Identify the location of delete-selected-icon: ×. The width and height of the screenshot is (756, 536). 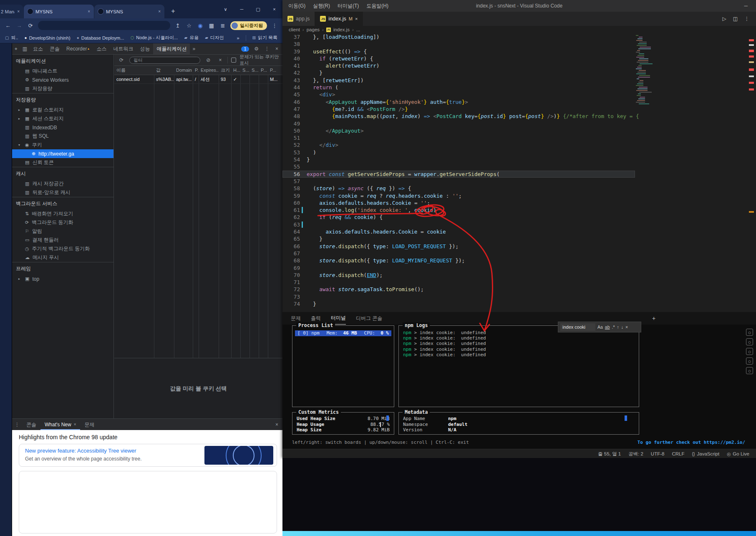
(220, 60).